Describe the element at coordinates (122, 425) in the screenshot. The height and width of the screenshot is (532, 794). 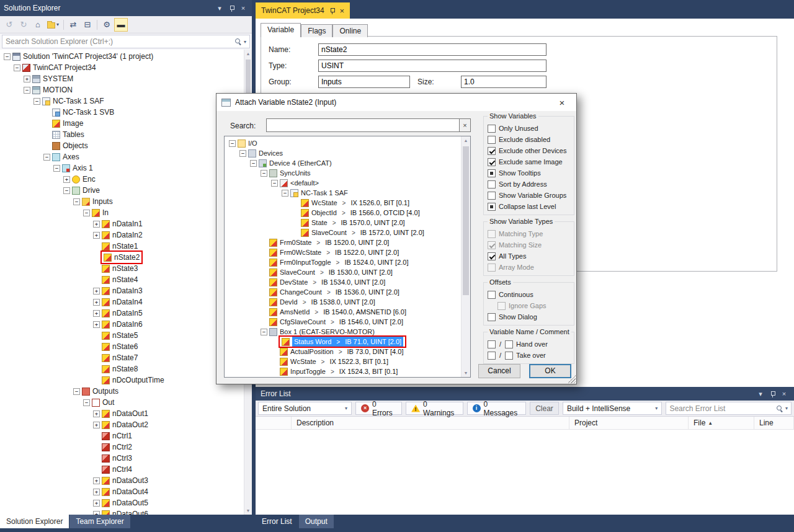
I see `tree-item-ndataout2: +nDataOut2` at that location.